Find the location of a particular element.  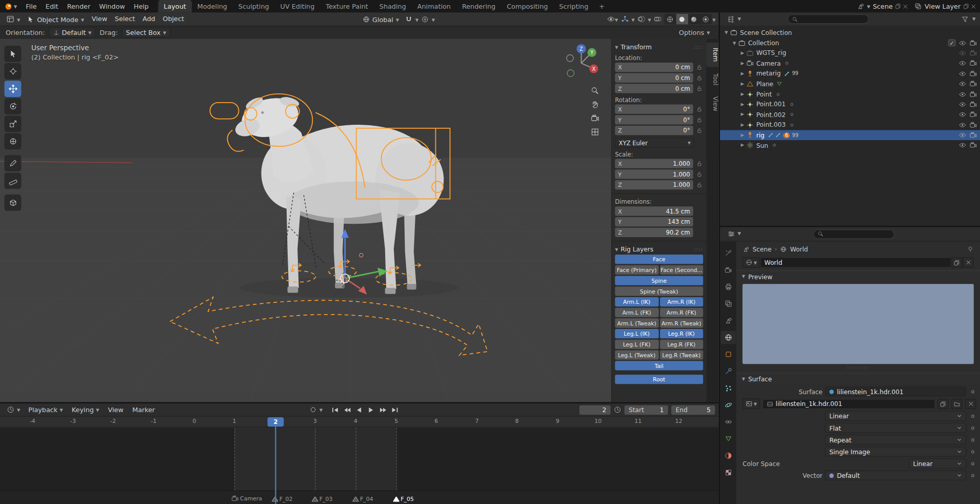

object-type-visibility-button: ▾ is located at coordinates (612, 20).